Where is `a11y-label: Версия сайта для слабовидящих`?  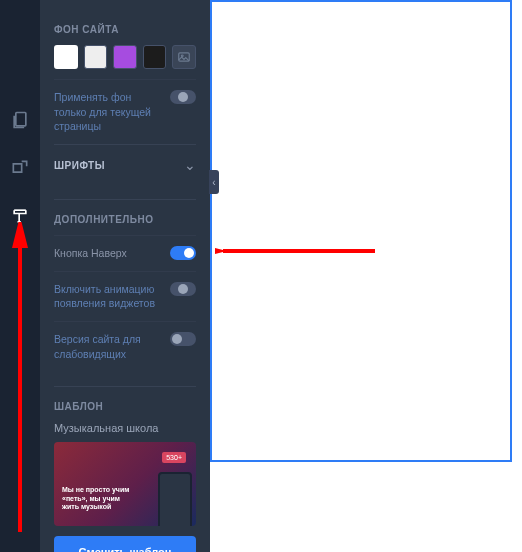 a11y-label: Версия сайта для слабовидящих is located at coordinates (108, 346).